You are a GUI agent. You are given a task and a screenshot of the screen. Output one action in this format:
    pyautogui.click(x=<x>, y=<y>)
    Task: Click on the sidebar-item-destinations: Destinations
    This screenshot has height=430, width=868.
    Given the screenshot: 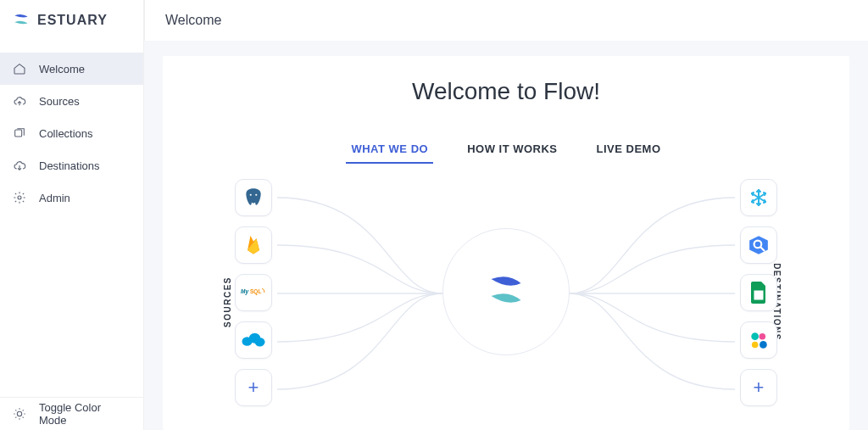 What is the action you would take?
    pyautogui.click(x=71, y=165)
    